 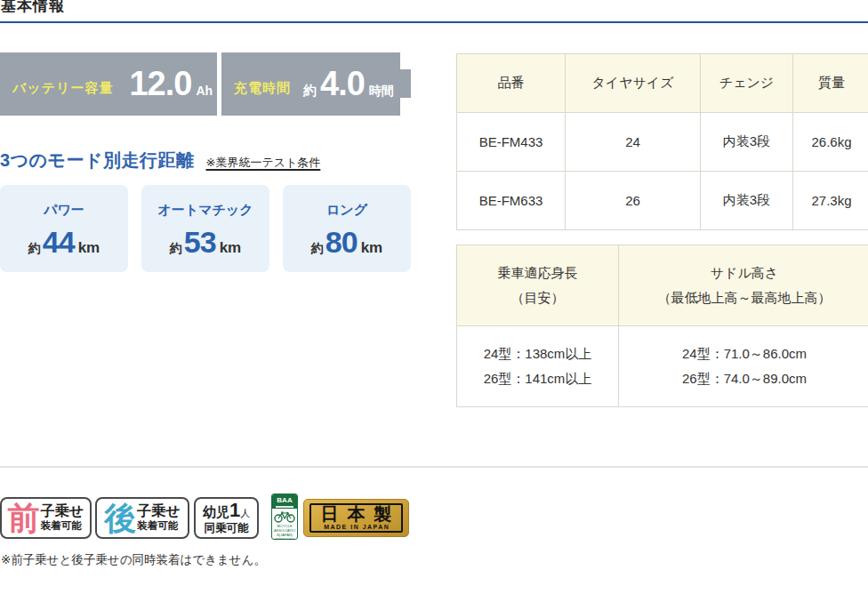 What do you see at coordinates (227, 528) in the screenshot?
I see `badge-subtitle: 同乗可能` at bounding box center [227, 528].